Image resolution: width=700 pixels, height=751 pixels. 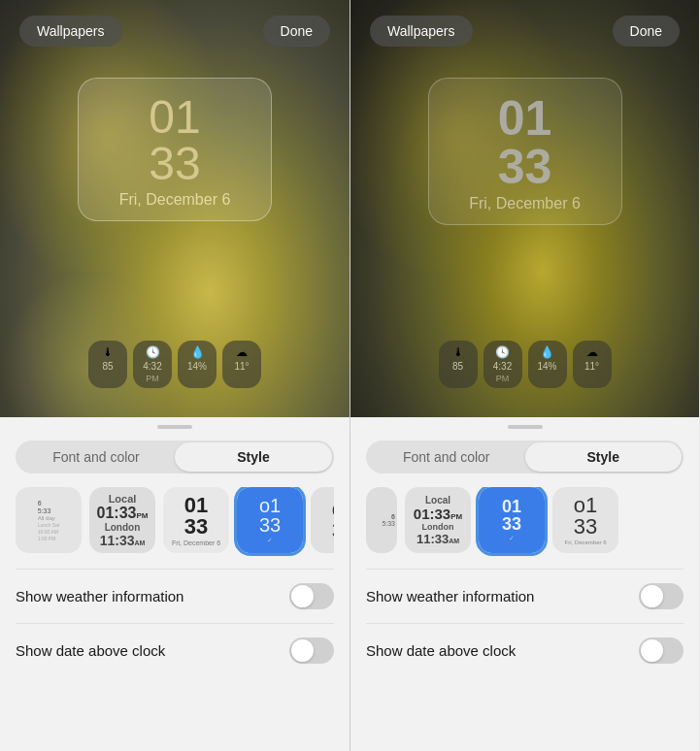 What do you see at coordinates (49, 520) in the screenshot?
I see `left-thumb-1: 6 5:33 All day Lunch Sat 10:00 AM 1:00 P…` at bounding box center [49, 520].